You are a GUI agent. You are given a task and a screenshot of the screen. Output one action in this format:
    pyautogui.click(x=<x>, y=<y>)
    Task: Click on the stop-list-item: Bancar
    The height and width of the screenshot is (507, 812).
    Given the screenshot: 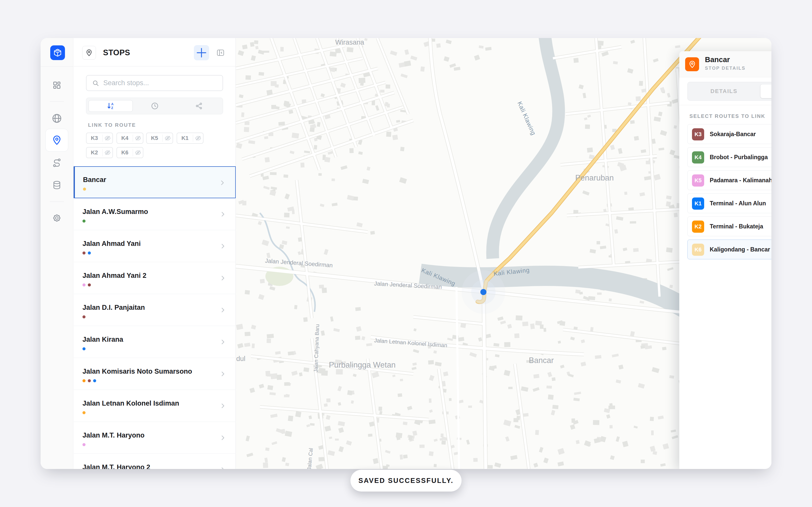 What is the action you would take?
    pyautogui.click(x=155, y=182)
    